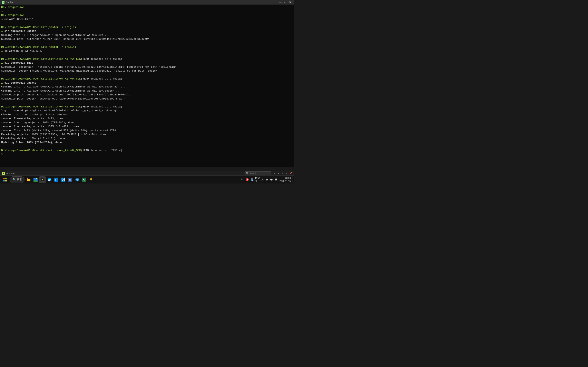 Image resolution: width=588 pixels, height=367 pixels. Describe the element at coordinates (285, 178) in the screenshot. I see `clock-time: 23:59` at that location.